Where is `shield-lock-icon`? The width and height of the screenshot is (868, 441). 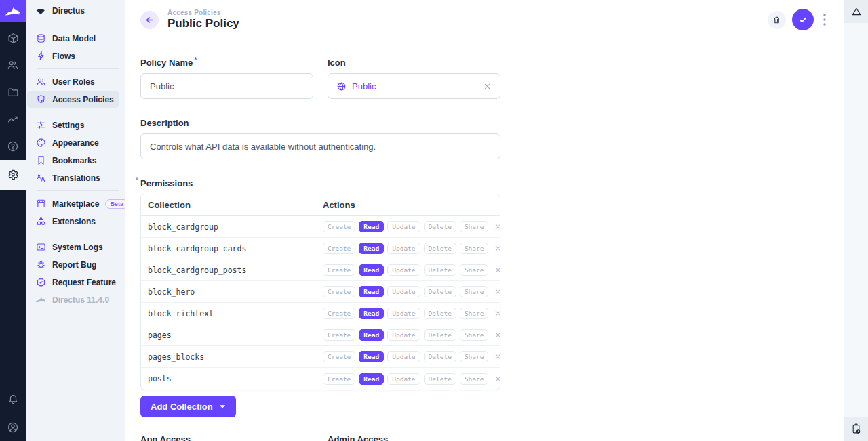 shield-lock-icon is located at coordinates (41, 99).